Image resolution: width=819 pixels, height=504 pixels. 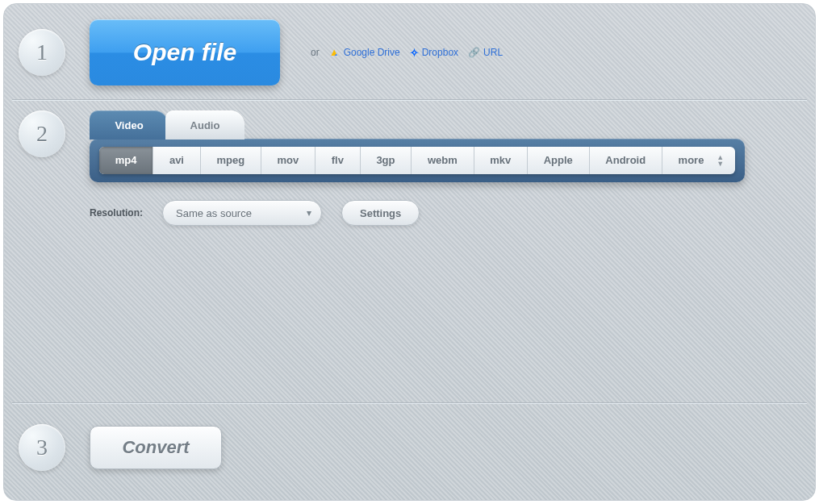 What do you see at coordinates (42, 52) in the screenshot?
I see `step-badge-1: 1` at bounding box center [42, 52].